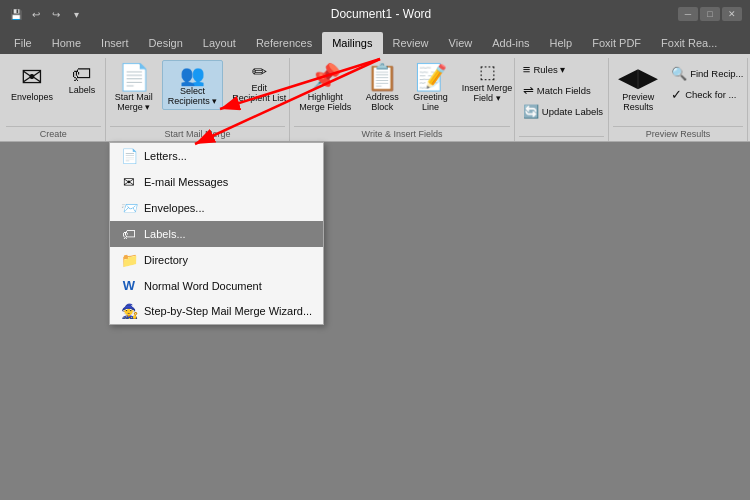 This screenshot has height=500, width=750. Describe the element at coordinates (406, 93) in the screenshot. I see `group-write-insert-content: 📌 HighlightMerge Fields 📋 AddressBlock 📝…` at that location.